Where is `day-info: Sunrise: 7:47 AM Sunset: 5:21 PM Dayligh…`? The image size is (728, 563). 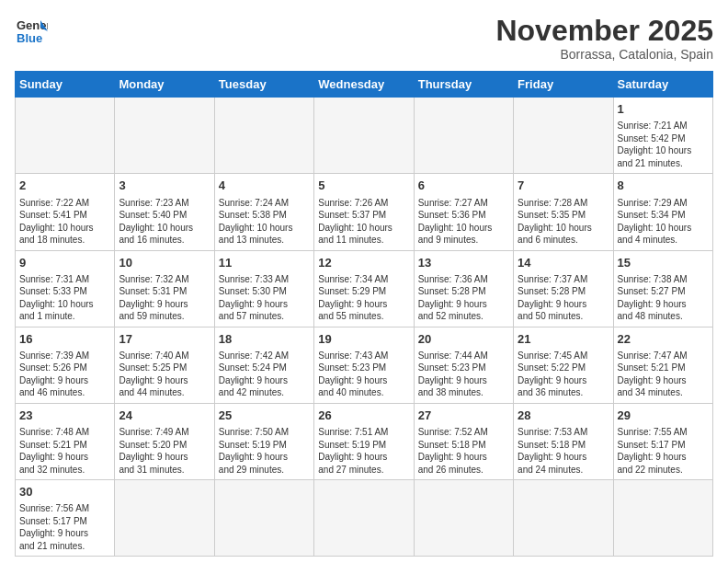 day-info: Sunrise: 7:47 AM Sunset: 5:21 PM Dayligh… is located at coordinates (664, 374).